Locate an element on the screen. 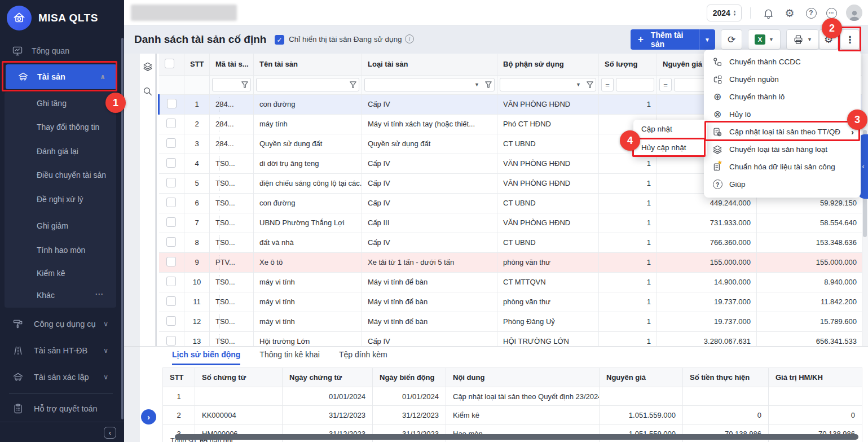 Image resolution: width=868 pixels, height=442 pixels. add-asset-button: + Thêm tài sản ▼ is located at coordinates (673, 40).